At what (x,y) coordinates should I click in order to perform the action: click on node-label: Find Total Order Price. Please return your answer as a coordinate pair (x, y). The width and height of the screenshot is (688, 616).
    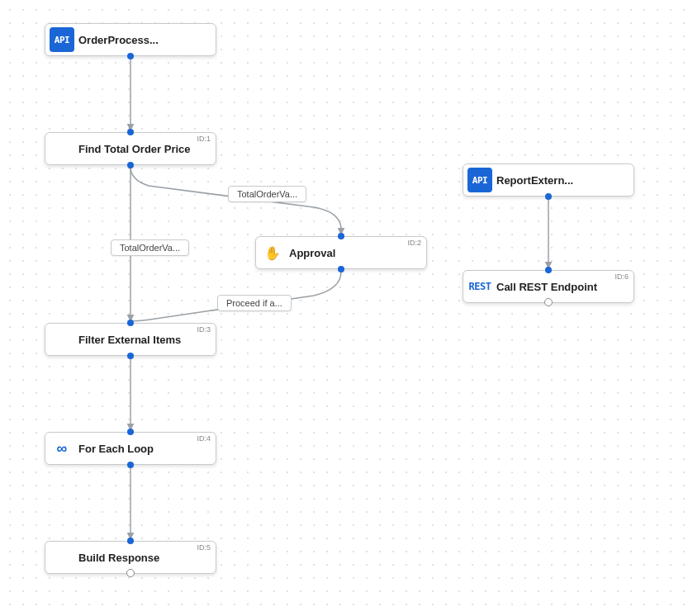
    Looking at the image, I should click on (147, 149).